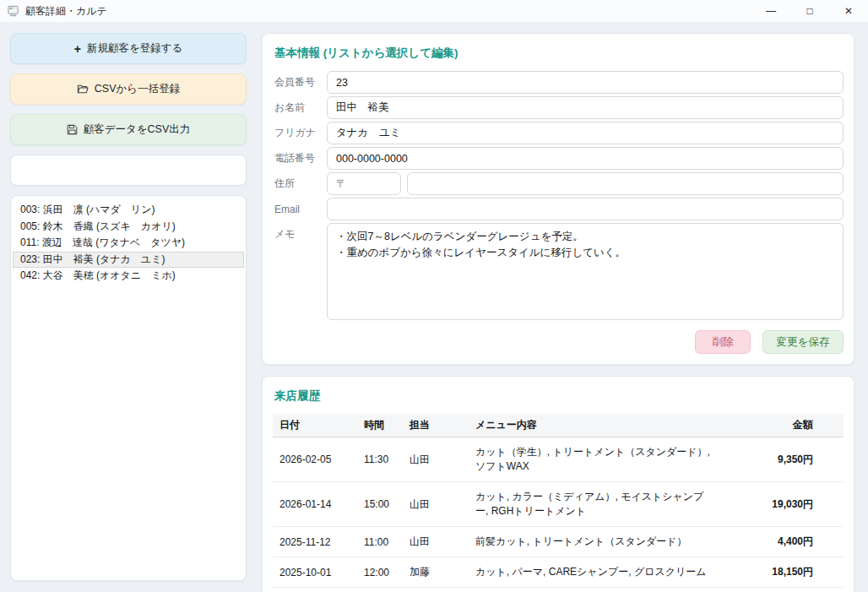  I want to click on history-date-cell: 2026-01-14, so click(315, 505).